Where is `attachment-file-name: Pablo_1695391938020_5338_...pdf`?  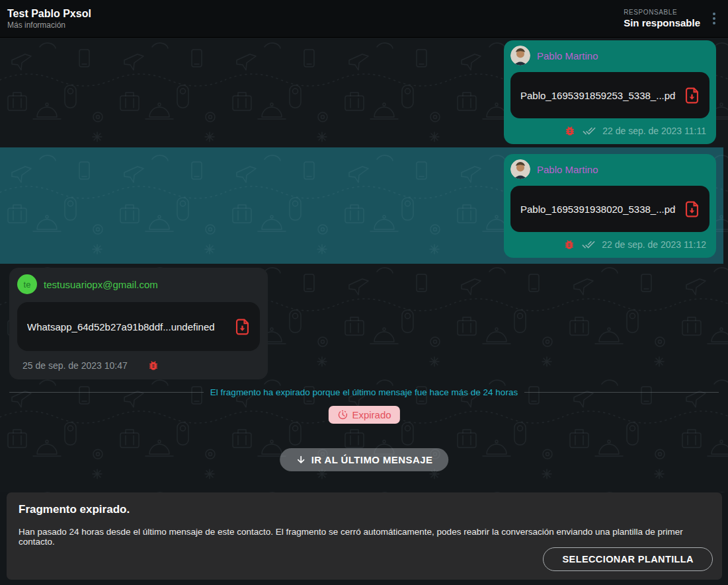 attachment-file-name: Pablo_1695391938020_5338_...pdf is located at coordinates (598, 209).